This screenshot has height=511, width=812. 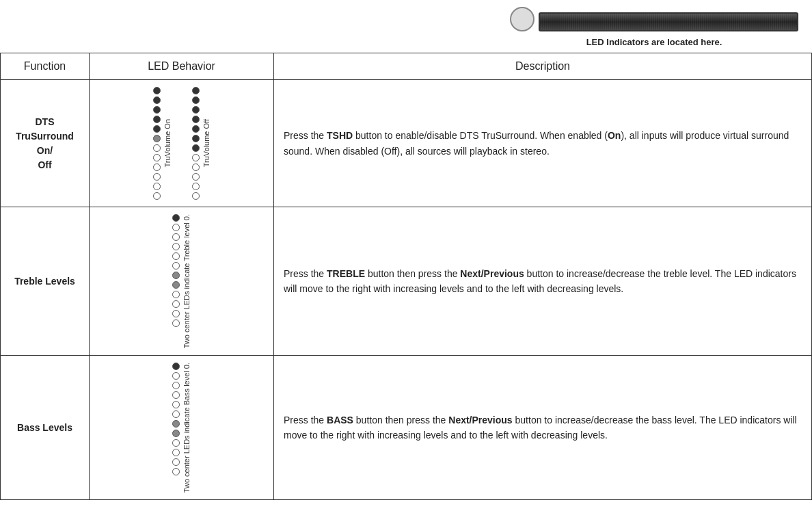 What do you see at coordinates (182, 144) in the screenshot?
I see `led-visual-dts: TruVolume OnTruVolume Off` at bounding box center [182, 144].